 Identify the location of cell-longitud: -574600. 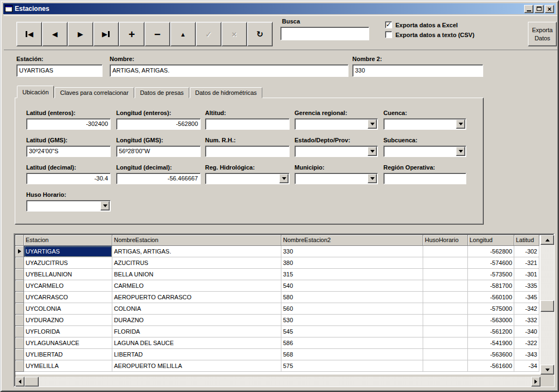
(491, 263).